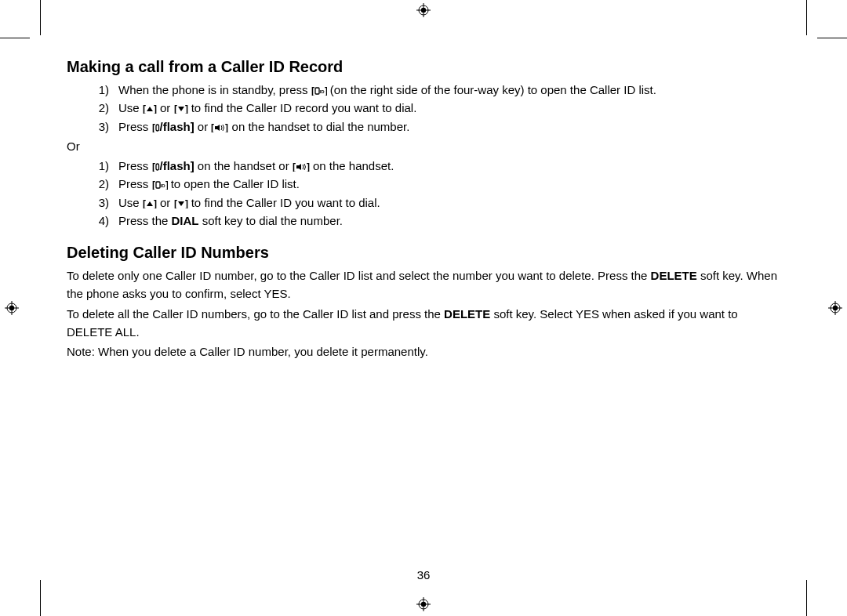  What do you see at coordinates (425, 146) in the screenshot?
I see `or-separator: Or` at bounding box center [425, 146].